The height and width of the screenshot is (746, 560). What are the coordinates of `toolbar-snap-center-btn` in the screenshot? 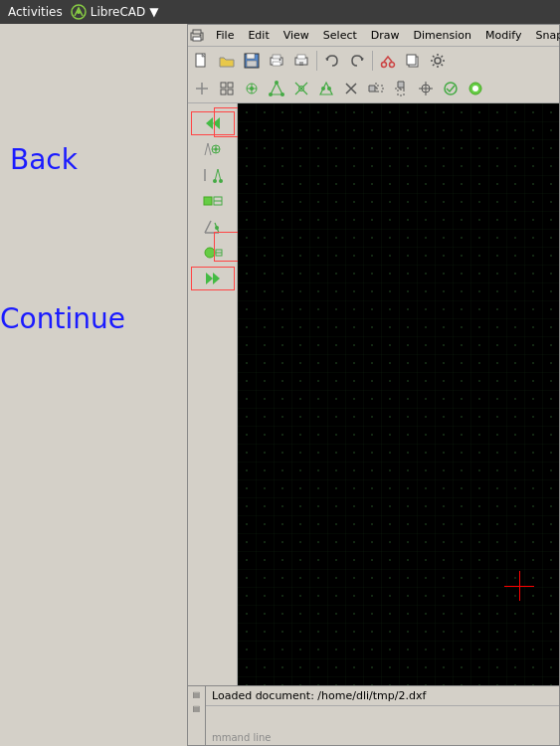 It's located at (252, 89).